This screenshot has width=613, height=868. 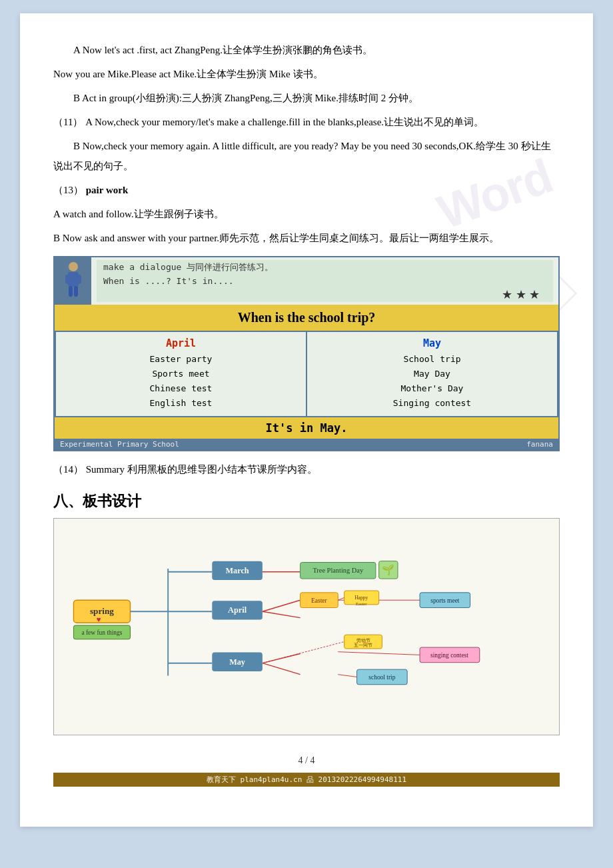 I want to click on answer-banner: It's in May., so click(x=306, y=428).